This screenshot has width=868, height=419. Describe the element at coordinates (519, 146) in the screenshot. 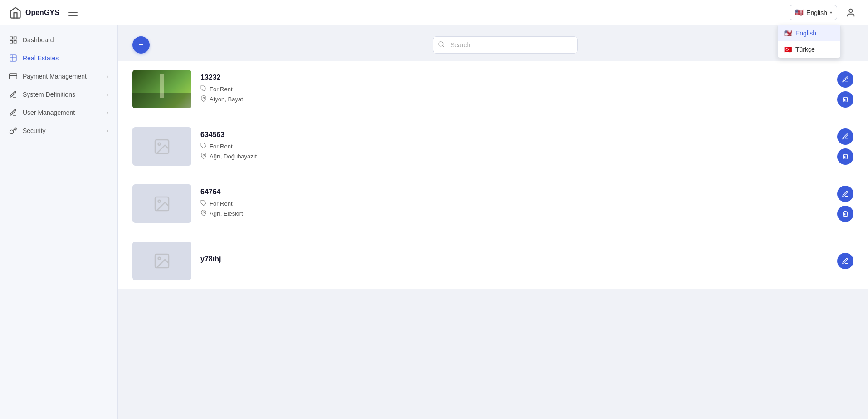

I see `property-listing-type: For Rent` at that location.